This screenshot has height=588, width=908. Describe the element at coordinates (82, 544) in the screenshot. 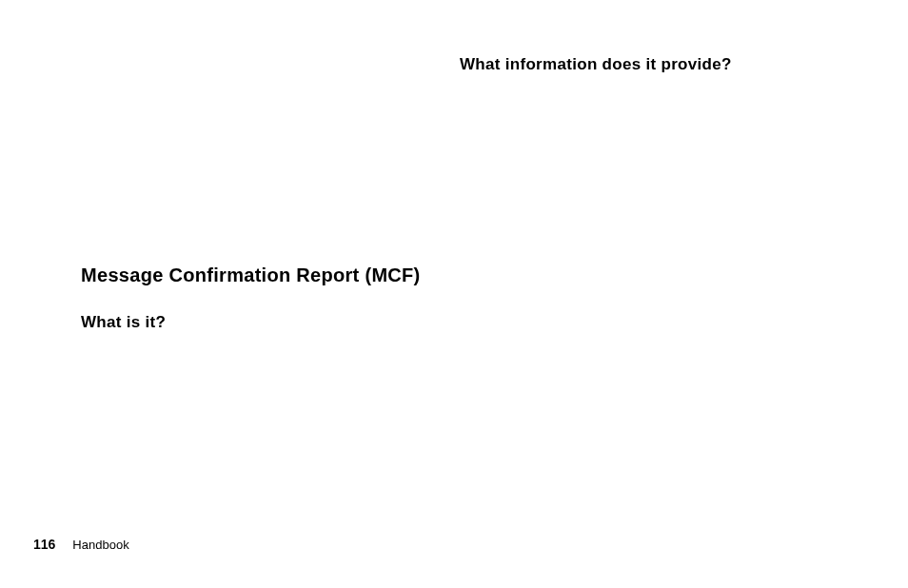

I see `page-footer: 116 Handbook` at that location.